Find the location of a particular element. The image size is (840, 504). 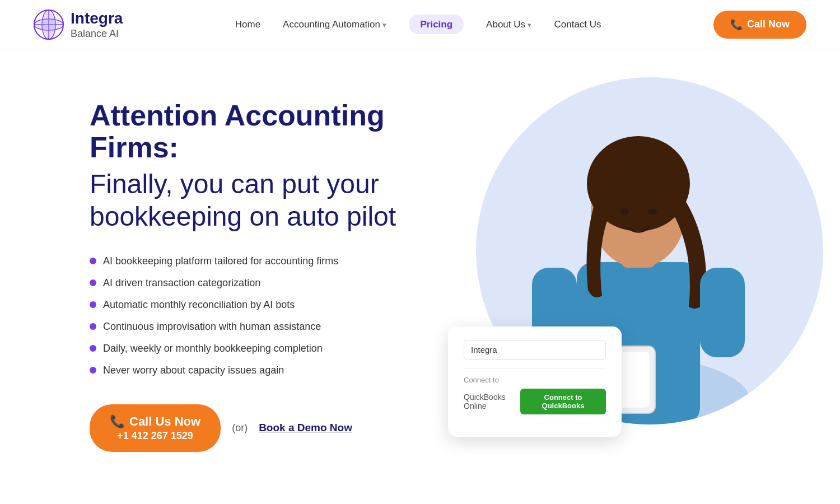

hero-bullet-item: Daily, weekly or monthly bookkeeping com… is located at coordinates (286, 348).